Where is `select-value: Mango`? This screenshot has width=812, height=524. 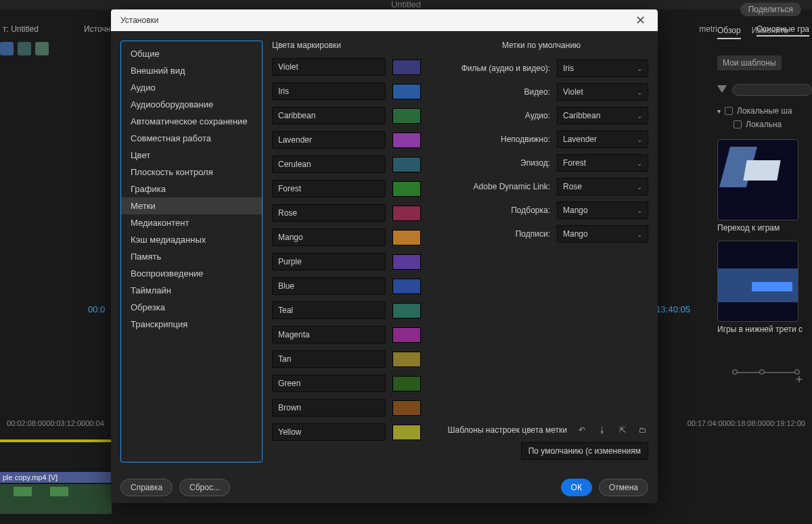
select-value: Mango is located at coordinates (575, 210).